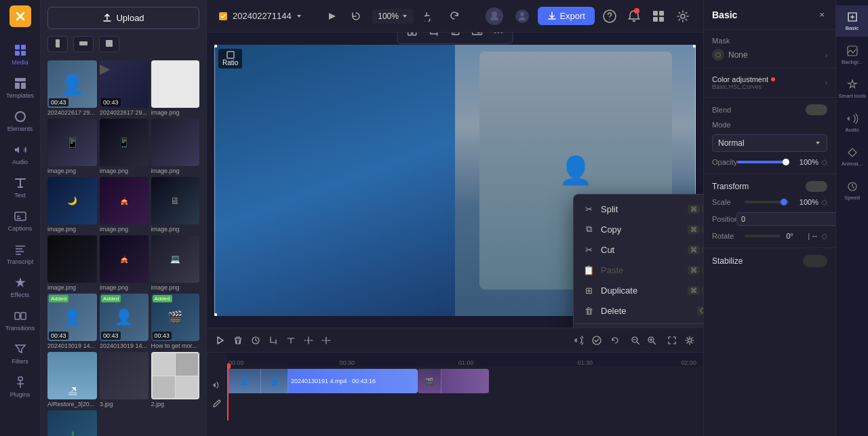  Describe the element at coordinates (639, 229) in the screenshot. I see `context-menu-copy: ⧉ Copy ⌘C` at that location.